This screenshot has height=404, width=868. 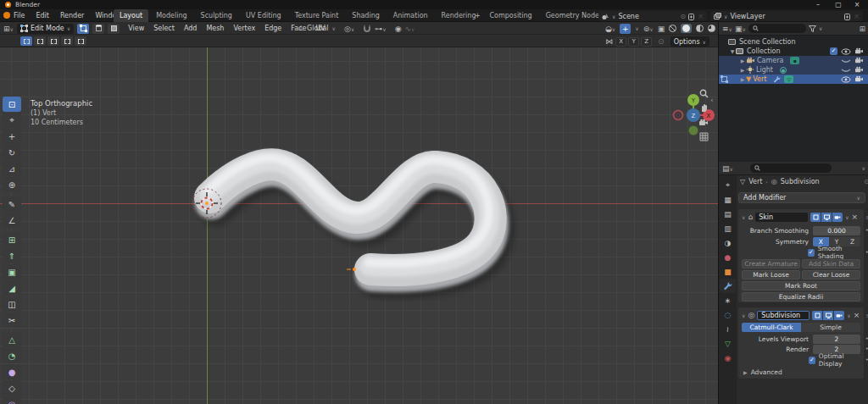 I want to click on tool-select-box: ⊡, so click(x=12, y=104).